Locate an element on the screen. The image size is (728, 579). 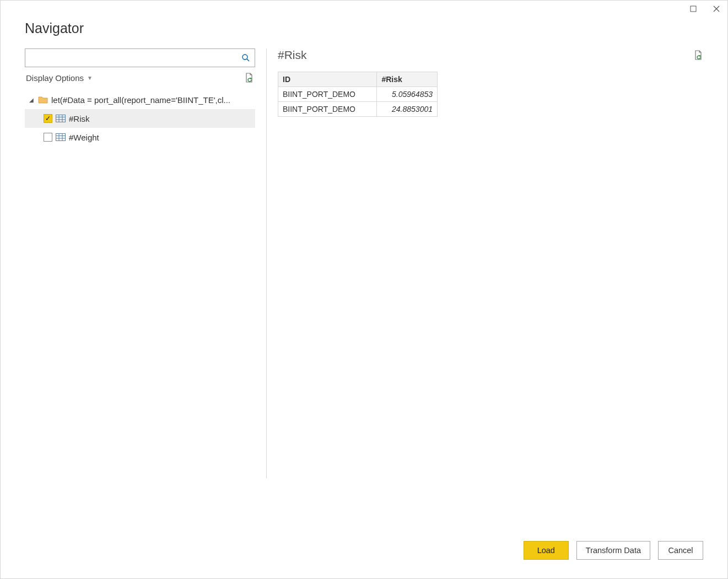
preview-title: #Risk is located at coordinates (292, 55).